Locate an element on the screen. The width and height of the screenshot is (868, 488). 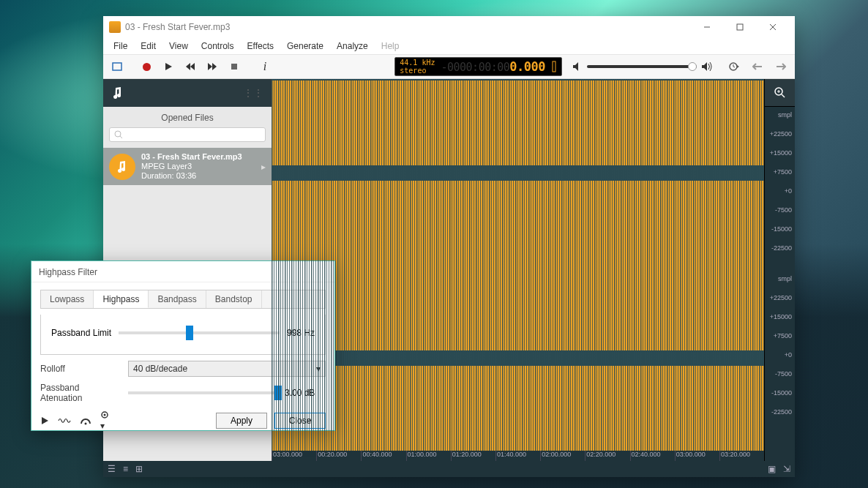
minimize-button is located at coordinates (707, 27).